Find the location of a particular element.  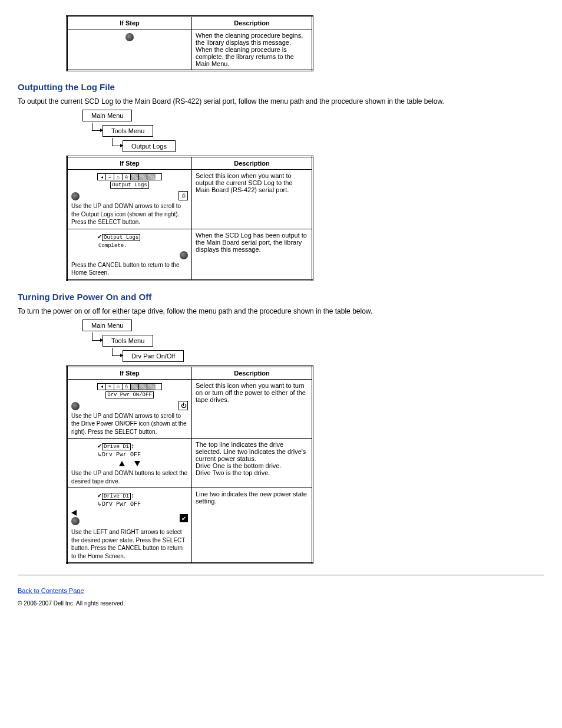

table-row: ✔Drive D1↕ ↳Drv Pwr OFF ✔ Use the LEFT a… is located at coordinates (190, 526).